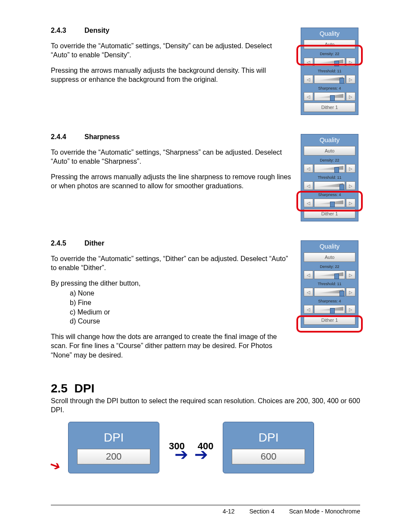 Image resolution: width=411 pixels, height=532 pixels. Describe the element at coordinates (171, 302) in the screenshot. I see `section-dither: 2.4.5Dither To override the “Automatic” …` at that location.